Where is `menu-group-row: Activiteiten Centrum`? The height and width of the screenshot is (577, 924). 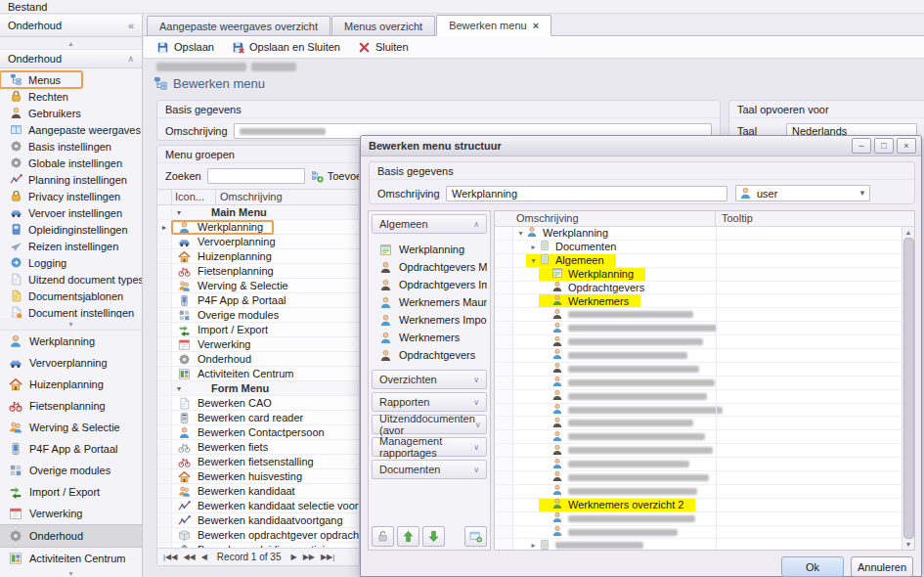
menu-group-row: Activiteiten Centrum is located at coordinates (258, 374).